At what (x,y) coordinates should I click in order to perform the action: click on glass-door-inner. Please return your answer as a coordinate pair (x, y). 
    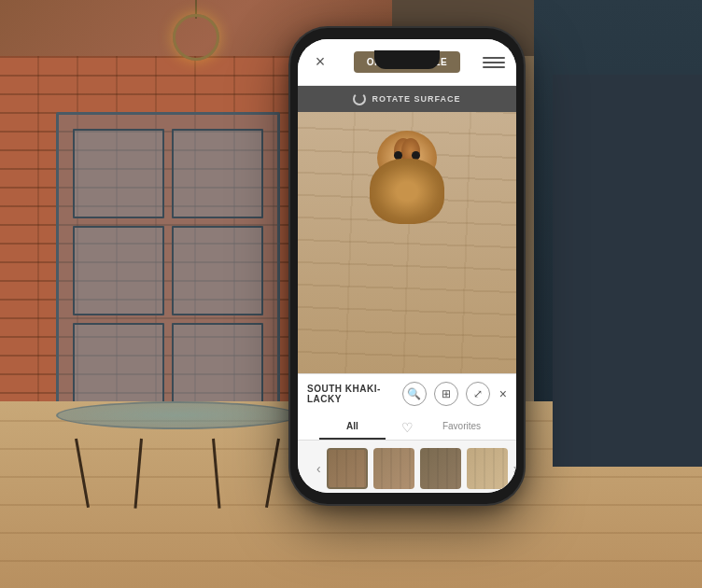
    Looking at the image, I should click on (168, 271).